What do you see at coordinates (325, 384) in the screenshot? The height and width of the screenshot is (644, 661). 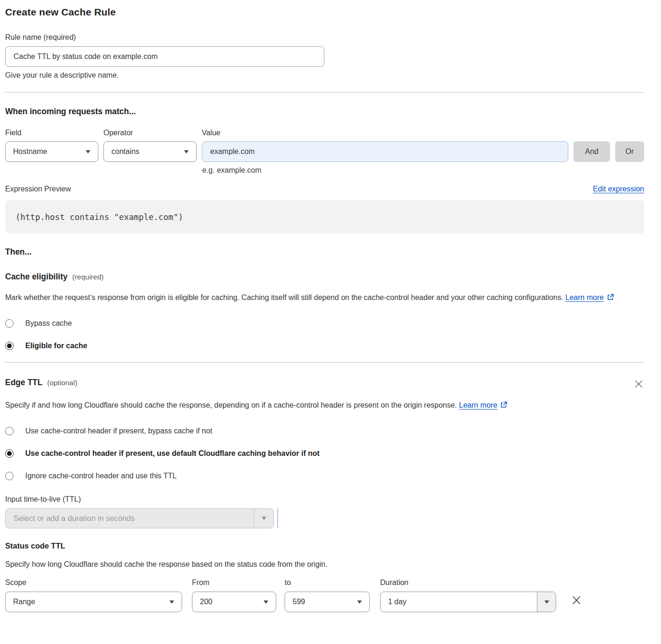 I see `edge-ttl-header: Edge TTL (optional)` at bounding box center [325, 384].